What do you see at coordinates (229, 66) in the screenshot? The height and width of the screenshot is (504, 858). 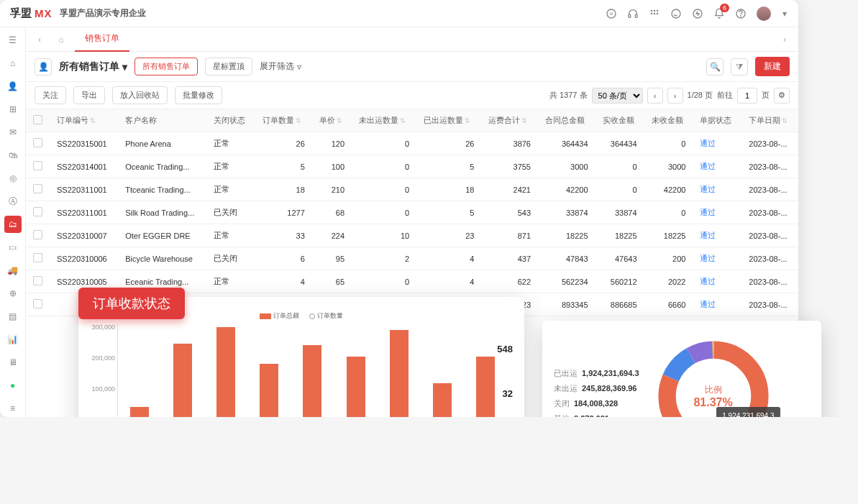 I see `chip-star-pin: 星标置顶` at bounding box center [229, 66].